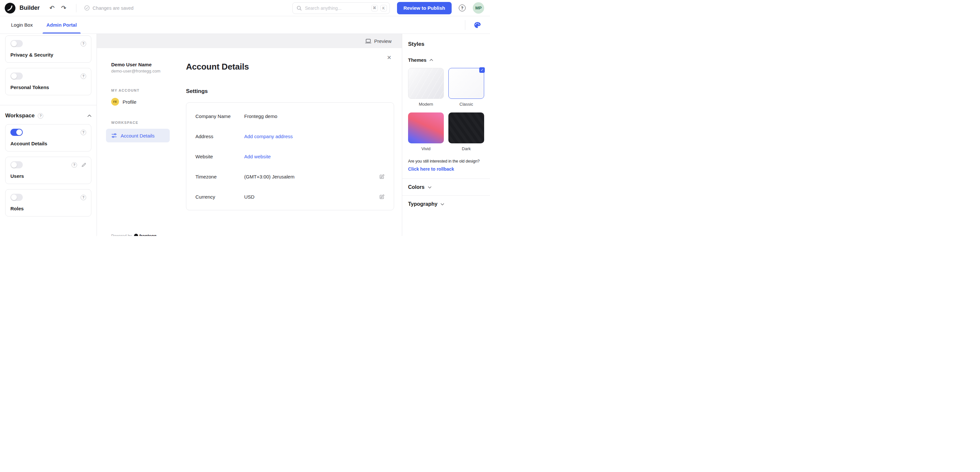  Describe the element at coordinates (290, 156) in the screenshot. I see `account-settings-card: Company Name Frontegg demo Address Add c…` at that location.